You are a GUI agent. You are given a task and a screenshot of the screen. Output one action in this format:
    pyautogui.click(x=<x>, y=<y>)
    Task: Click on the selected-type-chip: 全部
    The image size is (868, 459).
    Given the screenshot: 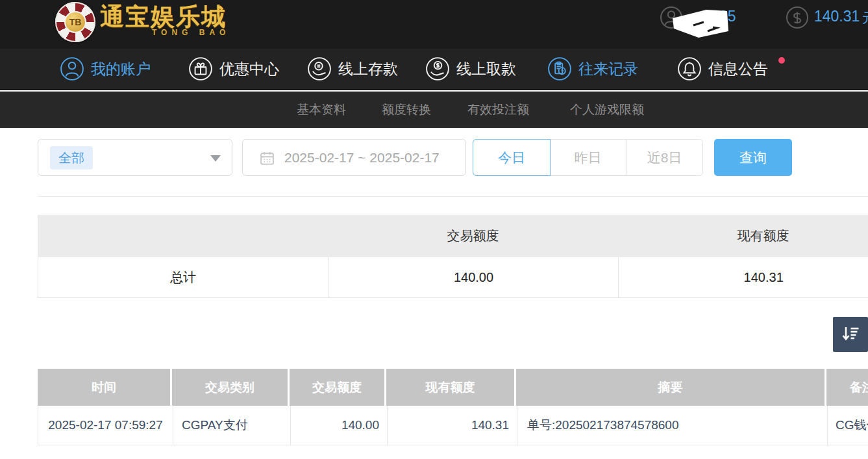 What is the action you would take?
    pyautogui.click(x=71, y=158)
    